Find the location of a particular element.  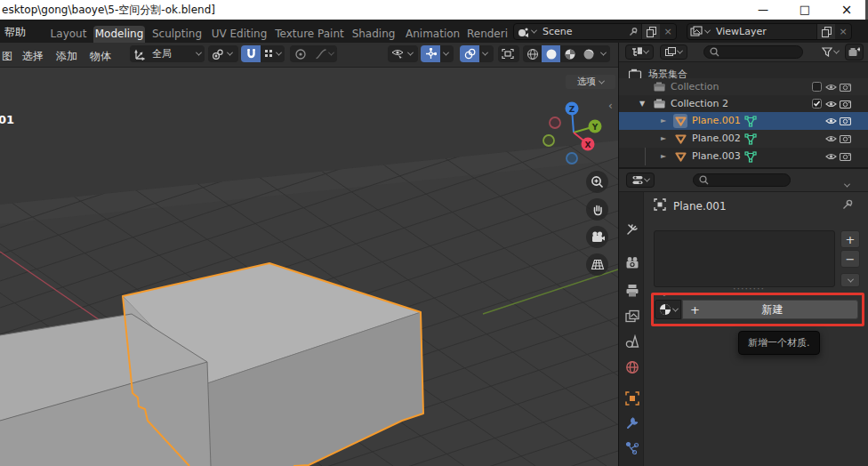

shading-solid is located at coordinates (551, 53).